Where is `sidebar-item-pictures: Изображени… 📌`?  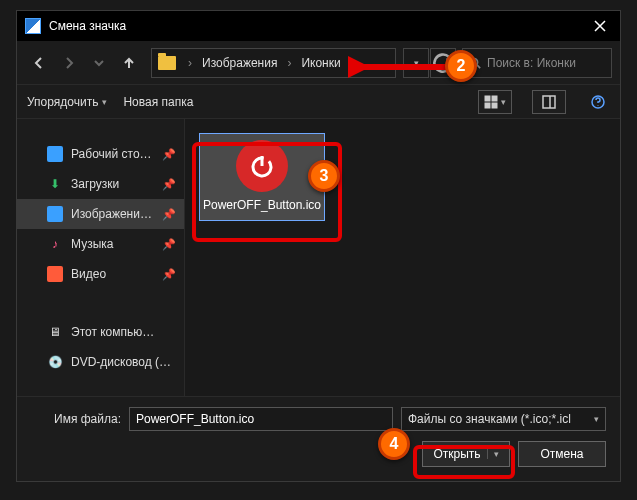 sidebar-item-pictures: Изображени… 📌 is located at coordinates (100, 214).